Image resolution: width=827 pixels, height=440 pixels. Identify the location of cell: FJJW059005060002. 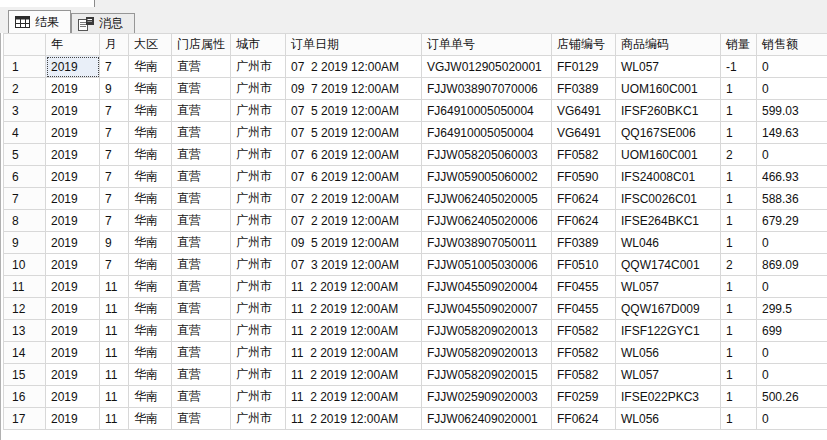
(487, 177).